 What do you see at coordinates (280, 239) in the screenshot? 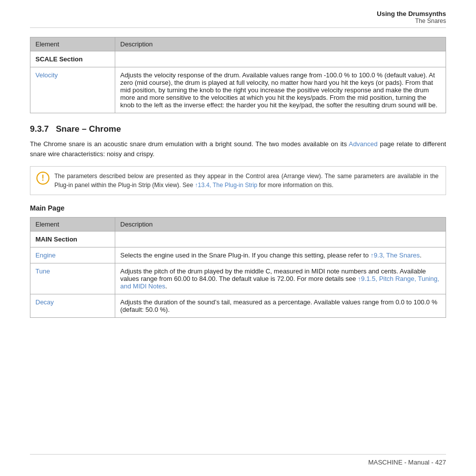
I see `main-section-desc` at bounding box center [280, 239].